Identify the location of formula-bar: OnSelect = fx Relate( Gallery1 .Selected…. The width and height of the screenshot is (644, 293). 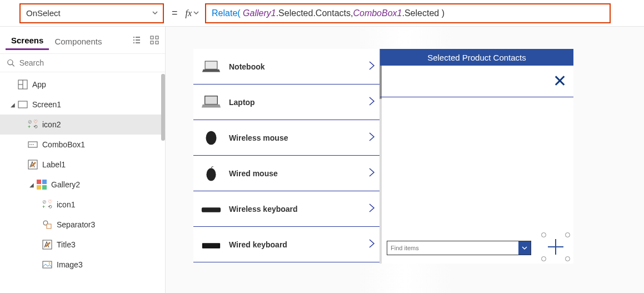
(322, 13).